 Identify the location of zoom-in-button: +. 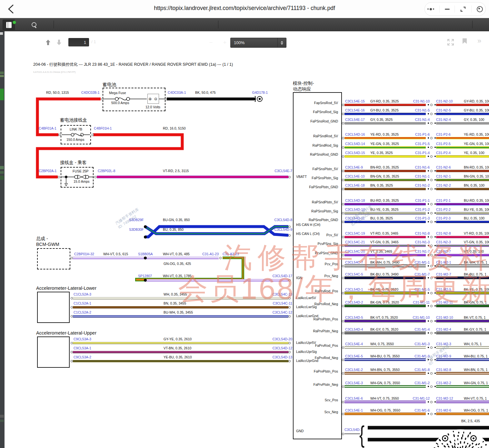
(225, 43).